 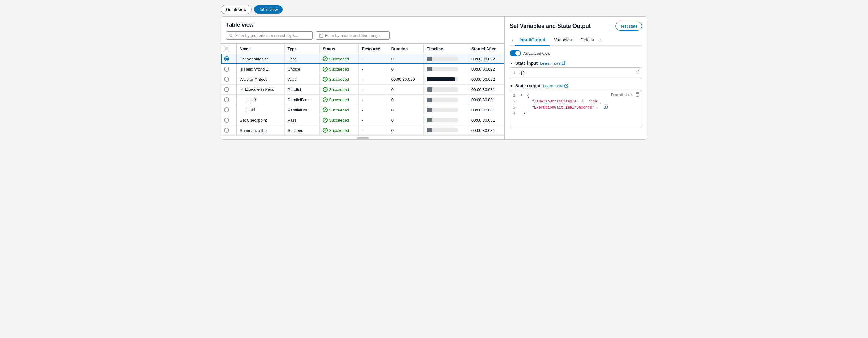 What do you see at coordinates (363, 131) in the screenshot?
I see `table-row: Summarize theSucceed✓Succeeded-000:00:30…` at bounding box center [363, 131].